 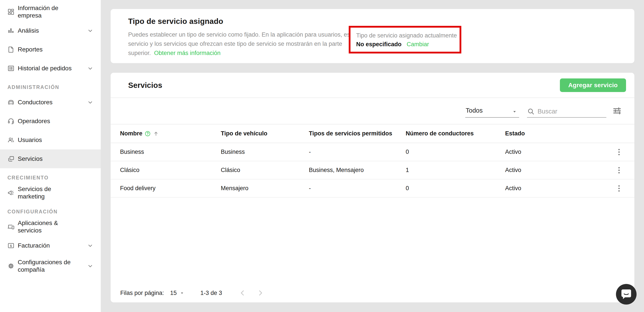 I want to click on sort-up-arrow-icon, so click(x=156, y=134).